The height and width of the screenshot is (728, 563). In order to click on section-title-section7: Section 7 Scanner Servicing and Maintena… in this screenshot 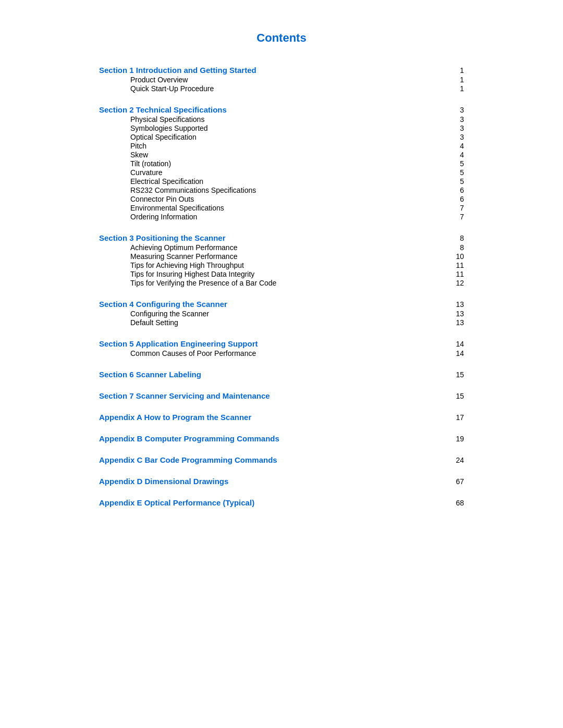, I will do `click(274, 396)`.